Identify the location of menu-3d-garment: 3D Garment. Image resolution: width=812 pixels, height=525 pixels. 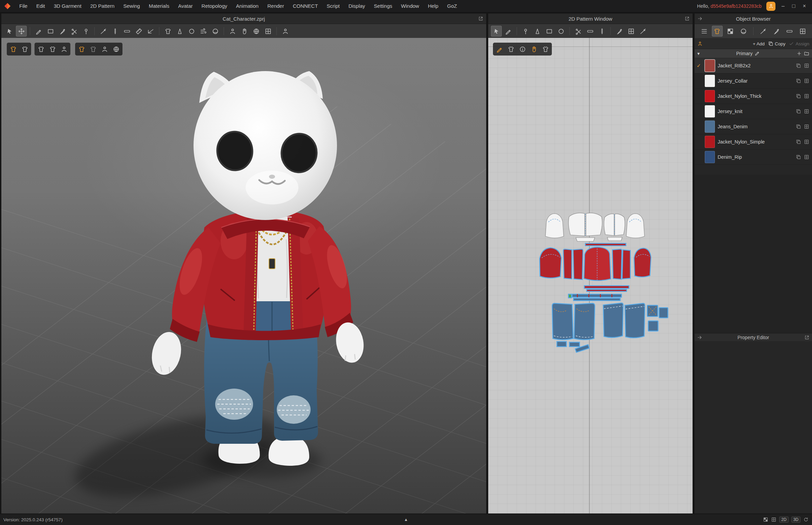
(67, 6).